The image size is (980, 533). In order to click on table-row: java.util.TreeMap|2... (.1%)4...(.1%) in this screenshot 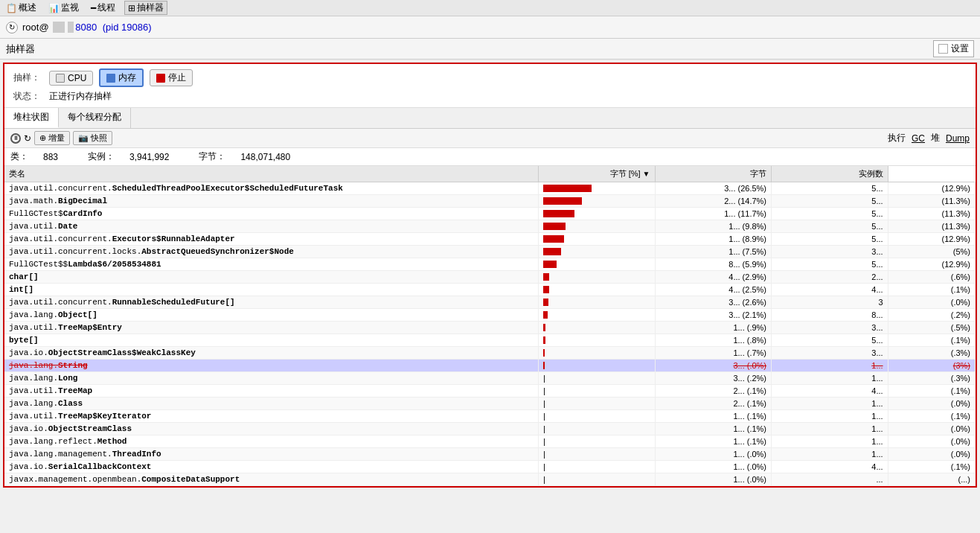, I will do `click(490, 392)`.